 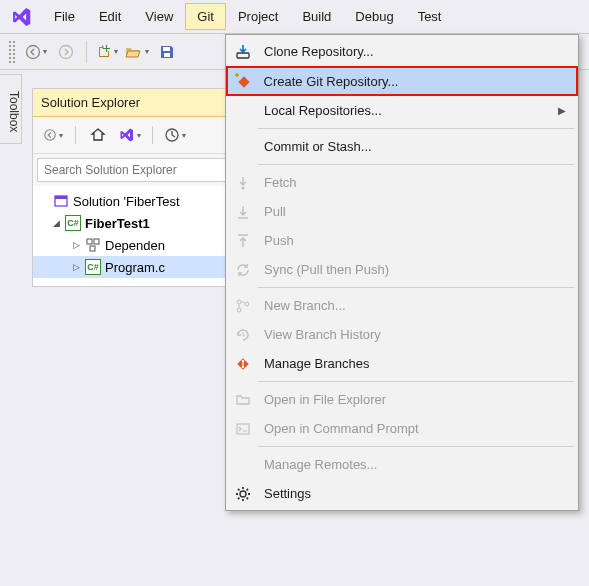 What do you see at coordinates (137, 52) in the screenshot?
I see `open-file-button` at bounding box center [137, 52].